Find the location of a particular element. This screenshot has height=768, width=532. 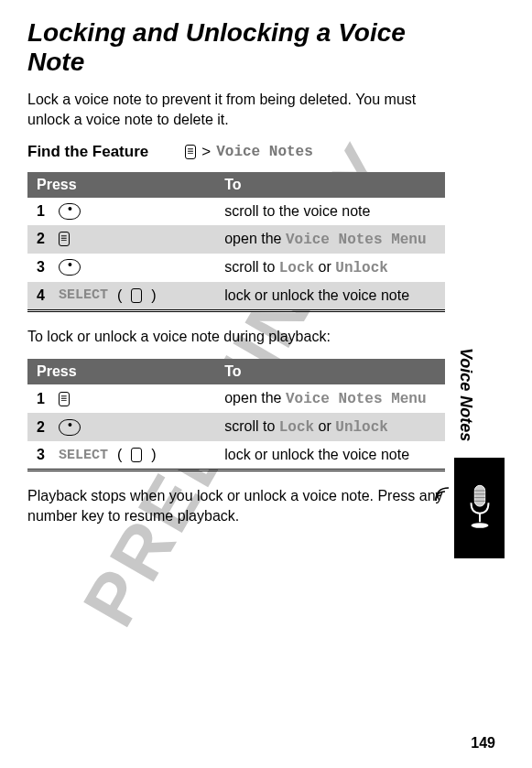

feature-path: > Voice Notes is located at coordinates (249, 152).